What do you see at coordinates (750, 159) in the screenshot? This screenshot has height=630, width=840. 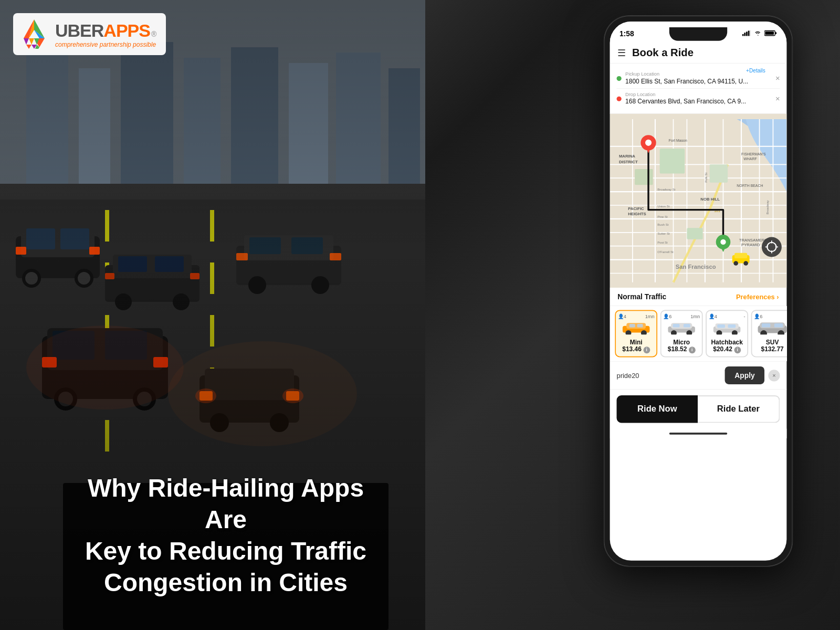 I see `svg-text: WHARF` at bounding box center [750, 159].